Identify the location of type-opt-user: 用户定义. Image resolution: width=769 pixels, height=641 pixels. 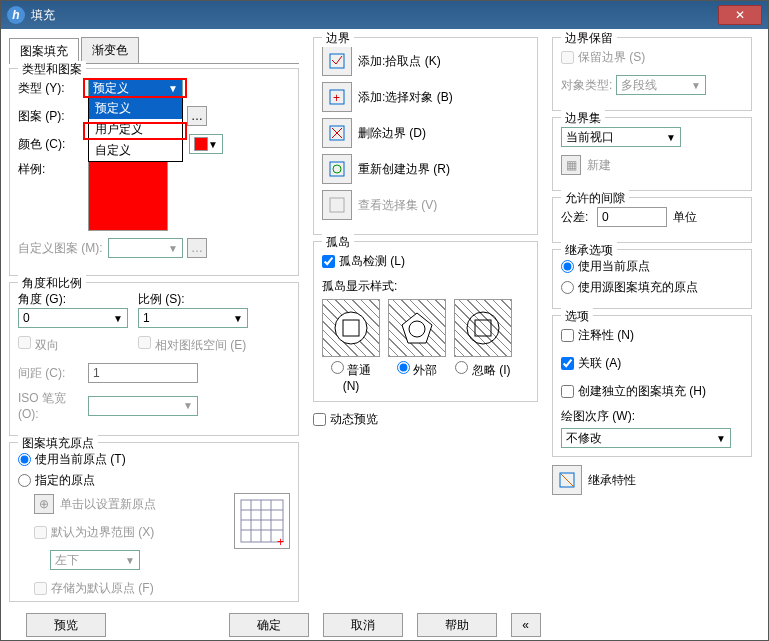
(136, 130).